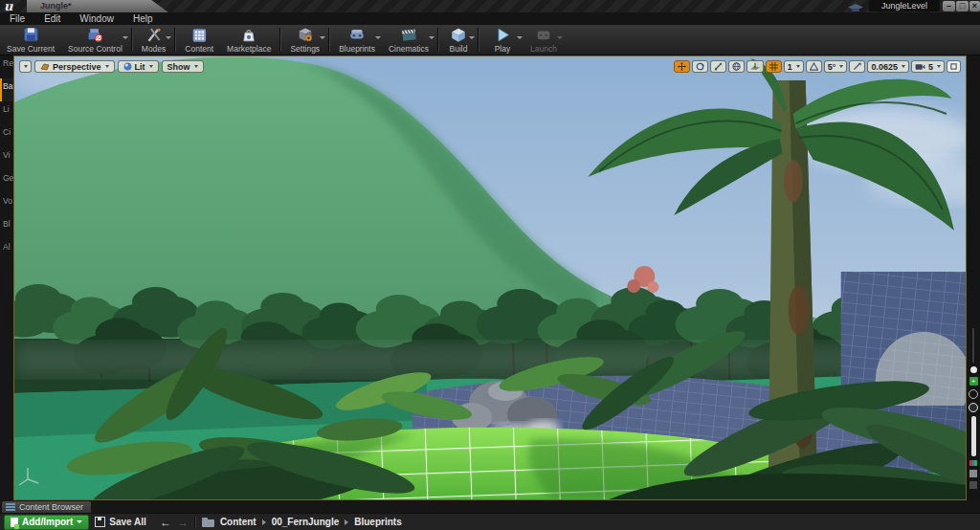 Image resolution: width=980 pixels, height=530 pixels. Describe the element at coordinates (953, 67) in the screenshot. I see `maximize-viewport-button` at that location.